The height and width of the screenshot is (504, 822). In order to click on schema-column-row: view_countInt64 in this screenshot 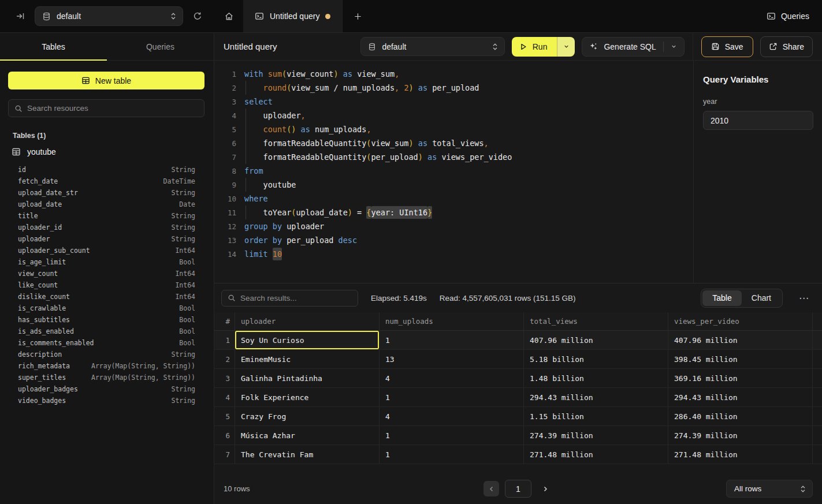, I will do `click(106, 274)`.